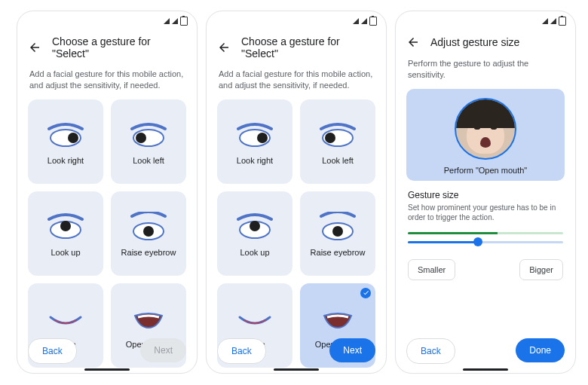 The height and width of the screenshot is (385, 588). What do you see at coordinates (478, 242) in the screenshot?
I see `slider-thumb` at bounding box center [478, 242].